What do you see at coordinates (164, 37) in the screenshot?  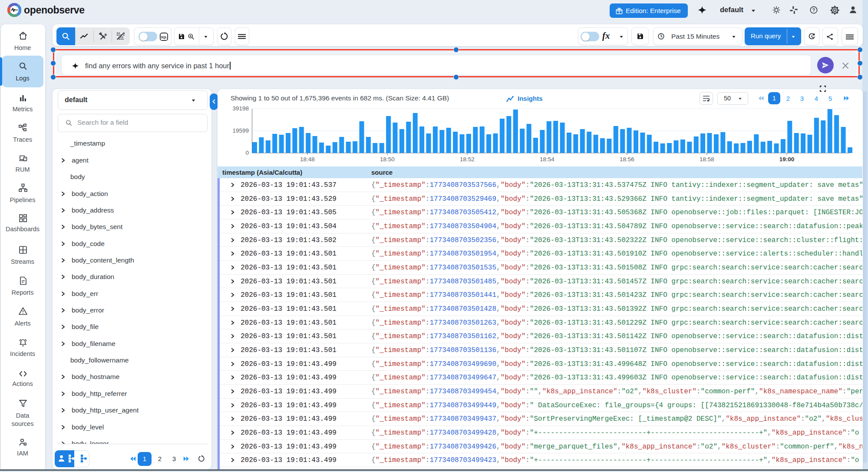 I see `svg-text: SQL` at bounding box center [164, 37].